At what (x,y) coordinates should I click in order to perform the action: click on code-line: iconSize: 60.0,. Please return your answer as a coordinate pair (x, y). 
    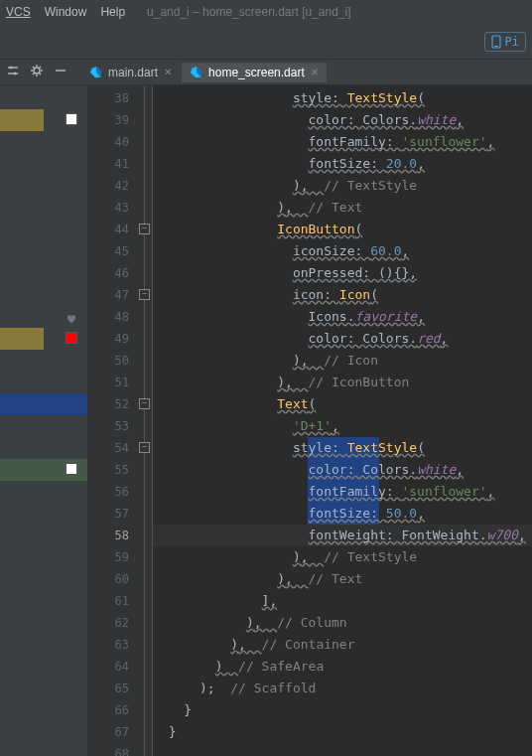
    Looking at the image, I should click on (342, 251).